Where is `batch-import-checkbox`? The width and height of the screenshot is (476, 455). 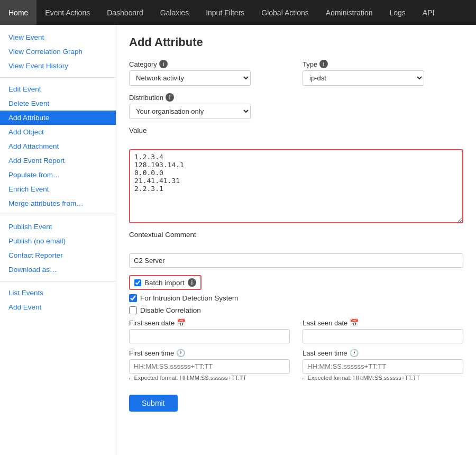 batch-import-checkbox is located at coordinates (138, 283).